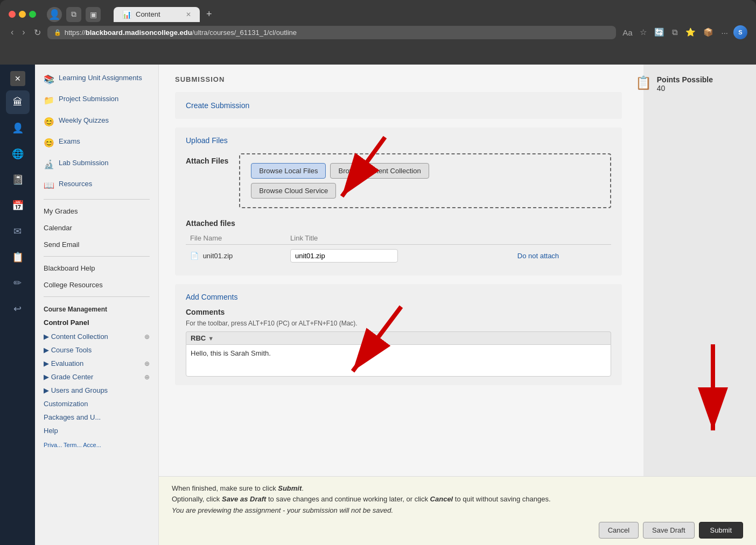  What do you see at coordinates (674, 84) in the screenshot?
I see `points-panel: 📋 Points Possible 40` at bounding box center [674, 84].